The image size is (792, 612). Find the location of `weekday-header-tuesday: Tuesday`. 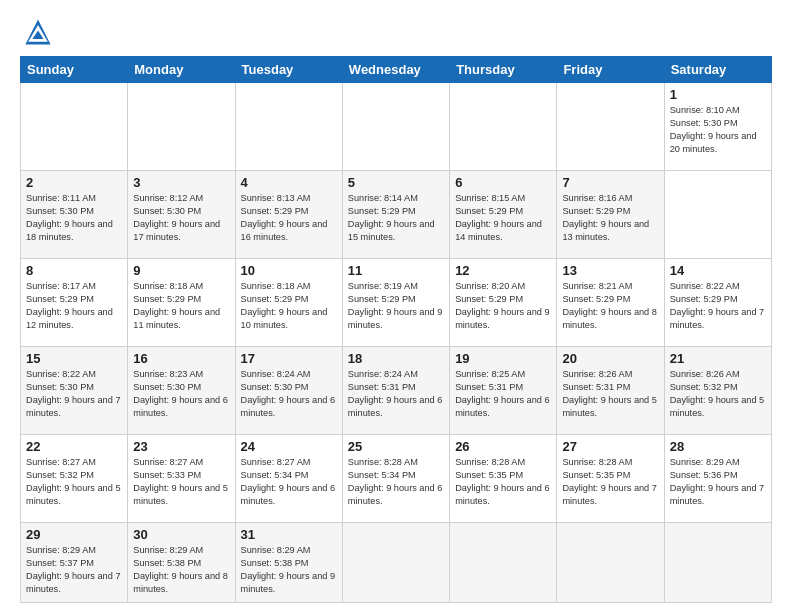

weekday-header-tuesday: Tuesday is located at coordinates (288, 70).